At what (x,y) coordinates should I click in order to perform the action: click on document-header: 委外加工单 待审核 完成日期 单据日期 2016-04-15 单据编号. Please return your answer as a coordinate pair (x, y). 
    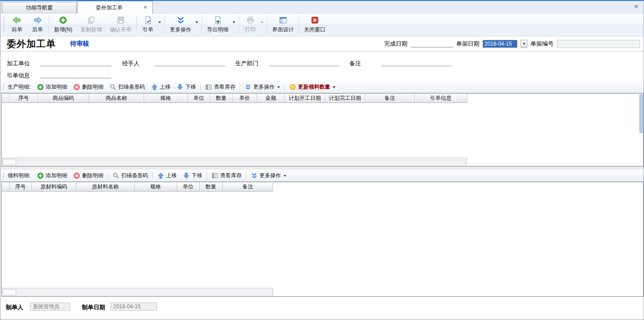
    Looking at the image, I should click on (322, 44).